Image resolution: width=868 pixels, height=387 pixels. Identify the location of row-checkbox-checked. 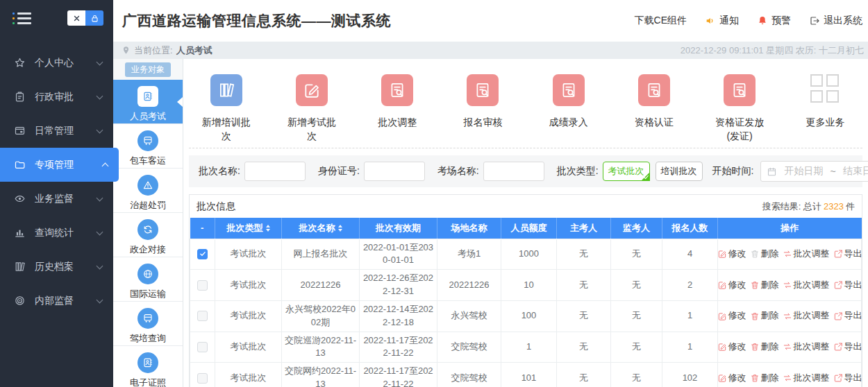
(203, 254).